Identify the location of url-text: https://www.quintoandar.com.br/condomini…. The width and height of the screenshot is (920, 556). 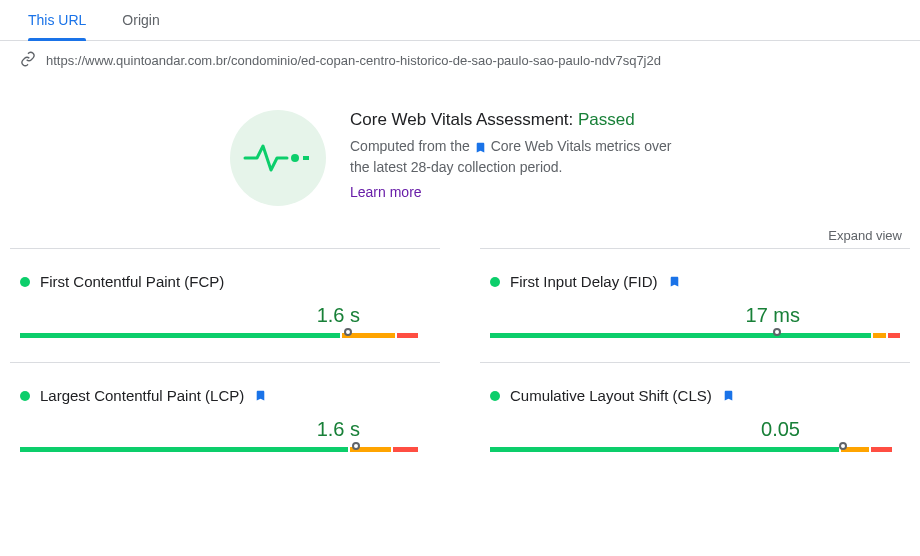
(354, 60).